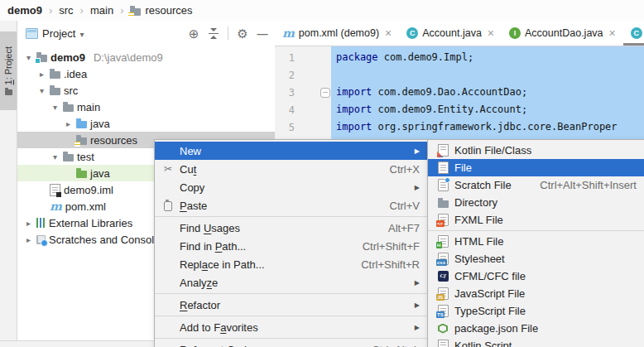 The height and width of the screenshot is (347, 644). I want to click on menu-item-new: New▶, so click(291, 151).